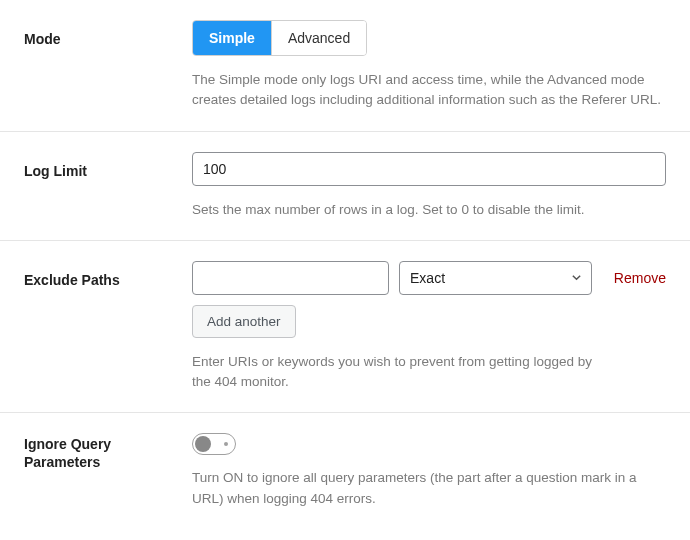 This screenshot has width=690, height=540. What do you see at coordinates (42, 39) in the screenshot?
I see `mode-label: Mode` at bounding box center [42, 39].